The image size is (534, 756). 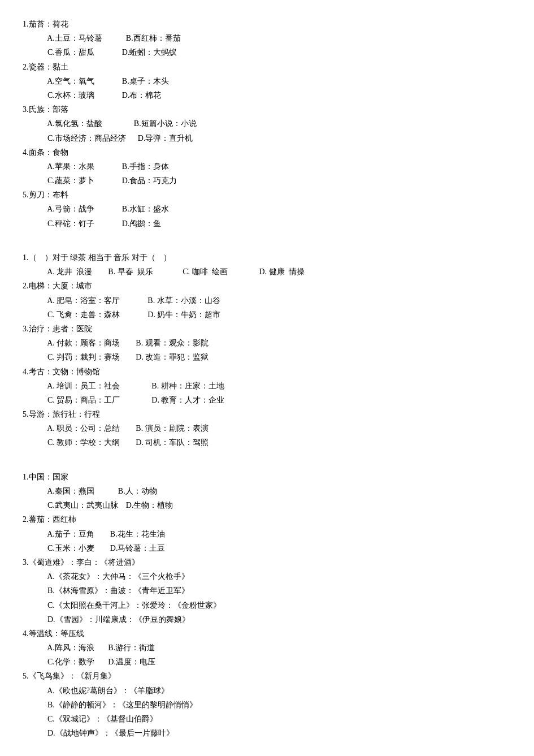 I want to click on q1-1-optCD: C.香瓜：甜瓜 D.蚯蚓：大蚂蚁, so click(x=276, y=52).